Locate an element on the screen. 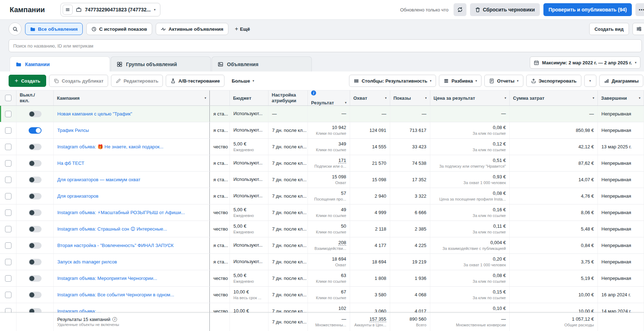 Image resolution: width=644 pixels, height=331 pixels. table-row: Instagram объява: ... чество 10,00 € 7 д… is located at coordinates (322, 308).